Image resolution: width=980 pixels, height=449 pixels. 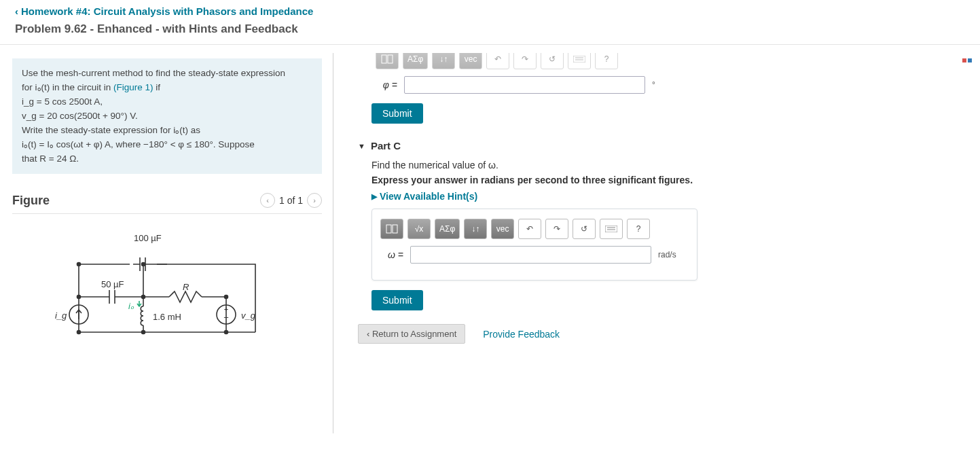 What do you see at coordinates (133, 87) in the screenshot?
I see `figure-link: (Figure 1)` at bounding box center [133, 87].